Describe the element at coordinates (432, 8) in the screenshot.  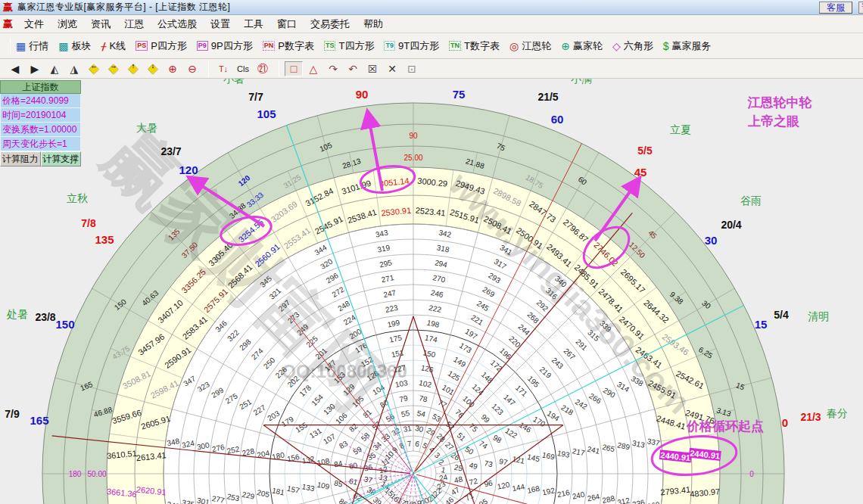
I see `title-bar: 赢 赢家江恩专业版[赢家服务平台] - [上证指数 江恩轮] 客服 证` at that location.